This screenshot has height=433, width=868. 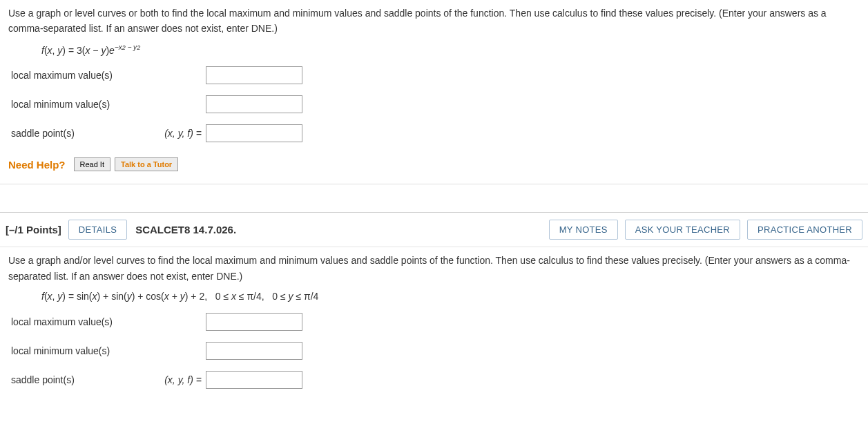 What do you see at coordinates (93, 164) in the screenshot?
I see `read-it-button: Read It` at bounding box center [93, 164].